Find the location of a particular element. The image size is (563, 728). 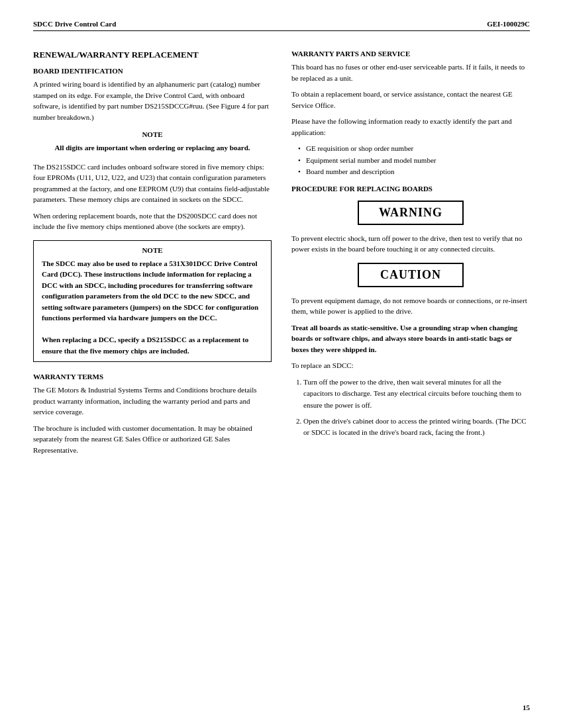

page-header: SDCC Drive Control Card GEI-100029C is located at coordinates (282, 25).